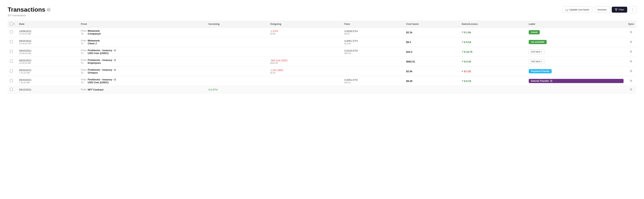 The width and height of the screenshot is (644, 199). Describe the element at coordinates (48, 32) in the screenshot. I see `cell-date: 10/06/202111:43:44 AM` at that location.